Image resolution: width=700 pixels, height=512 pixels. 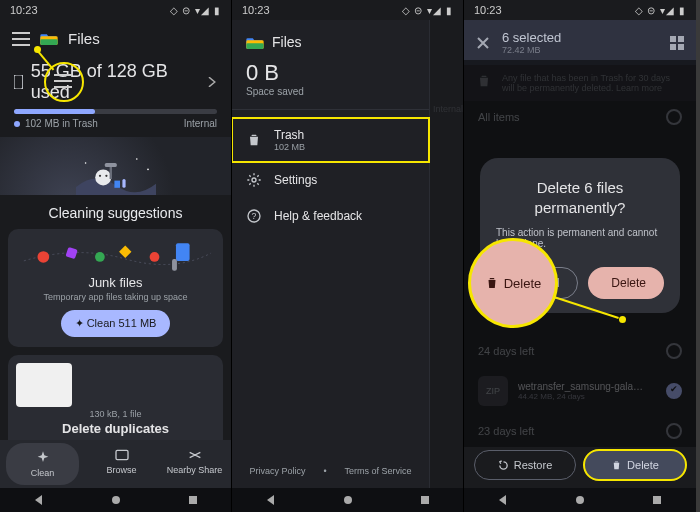 What do you see at coordinates (84, 38) in the screenshot?
I see `app-title: Files` at bounding box center [84, 38].